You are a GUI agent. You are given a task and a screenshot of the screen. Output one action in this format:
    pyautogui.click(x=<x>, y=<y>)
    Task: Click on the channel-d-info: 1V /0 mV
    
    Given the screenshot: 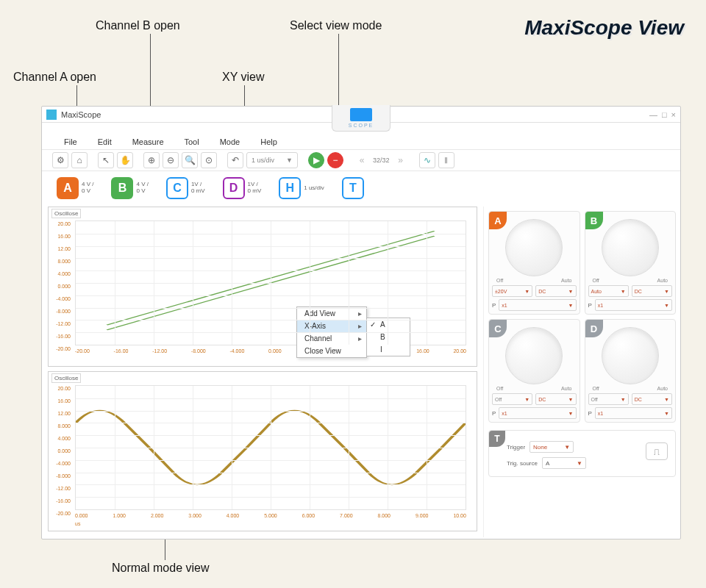 What is the action you would take?
    pyautogui.click(x=254, y=188)
    